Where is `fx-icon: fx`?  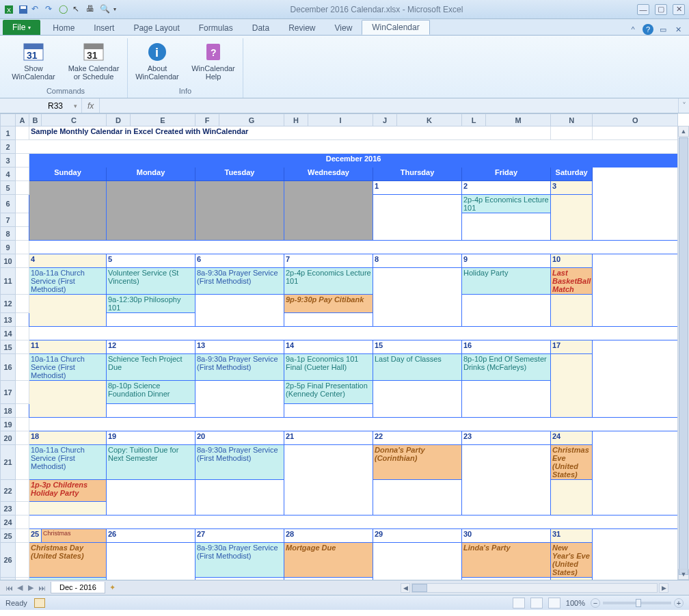 fx-icon: fx is located at coordinates (90, 106).